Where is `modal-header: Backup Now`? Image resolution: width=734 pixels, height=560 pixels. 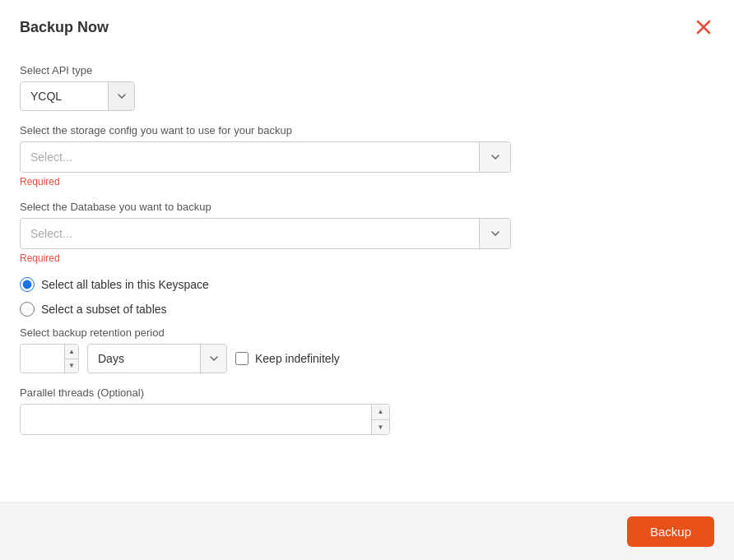 modal-header: Backup Now is located at coordinates (367, 25).